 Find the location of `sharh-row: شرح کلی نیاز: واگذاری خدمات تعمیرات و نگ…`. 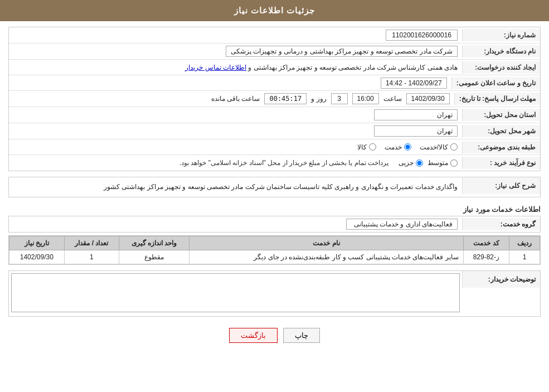

sharh-row: شرح کلی نیاز: واگذاری خدمات تعمیرات و نگ… is located at coordinates (274, 187).